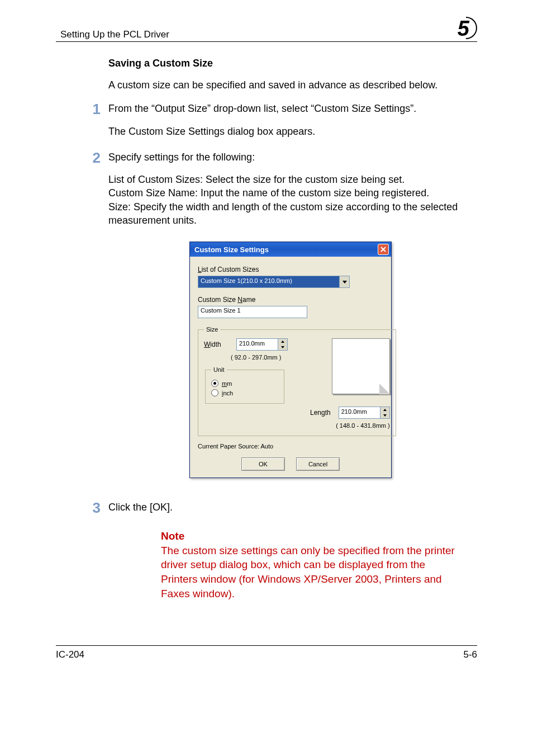  I want to click on width-range: ( 92.0 - 297.0mm ), so click(259, 357).